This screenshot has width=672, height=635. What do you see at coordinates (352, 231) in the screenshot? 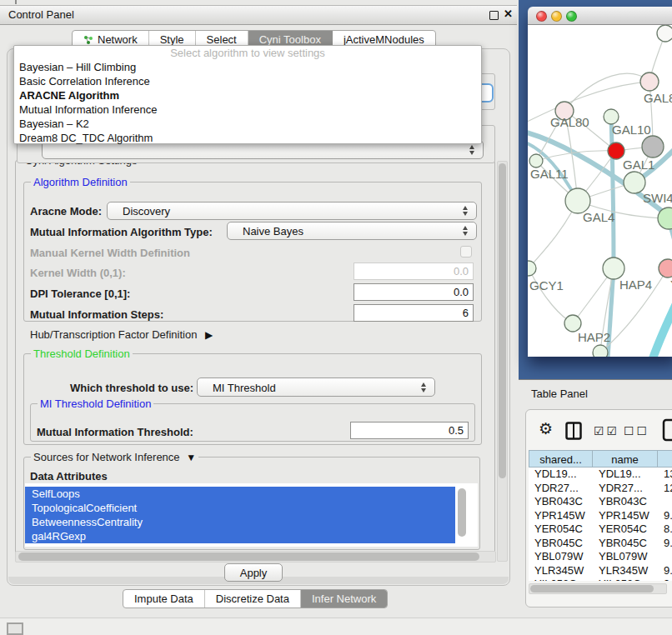
I see `mi-type-select: Naive Bayes` at bounding box center [352, 231].